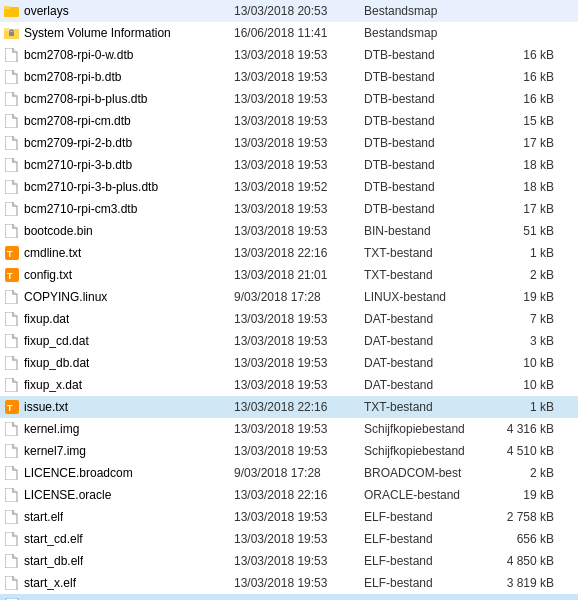 Image resolution: width=578 pixels, height=600 pixels. Describe the element at coordinates (98, 33) in the screenshot. I see `file-name: System Volume Information` at that location.